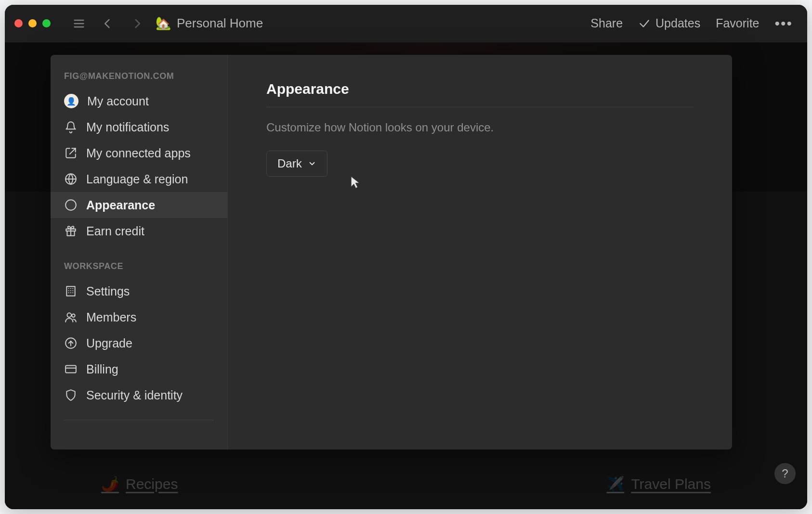  What do you see at coordinates (116, 231) in the screenshot?
I see `sidebar-item-label: Earn credit` at bounding box center [116, 231].